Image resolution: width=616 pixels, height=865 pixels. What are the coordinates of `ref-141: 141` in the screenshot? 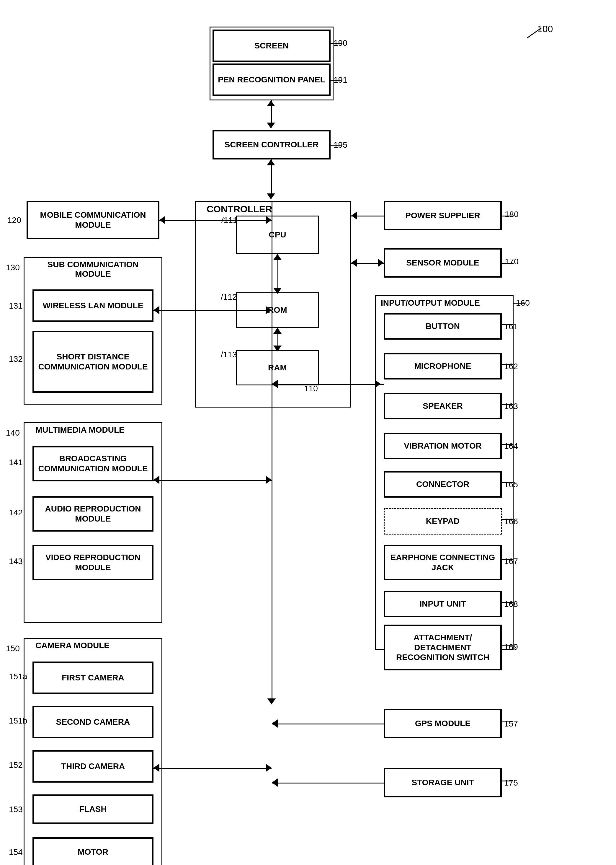 It's located at (16, 462).